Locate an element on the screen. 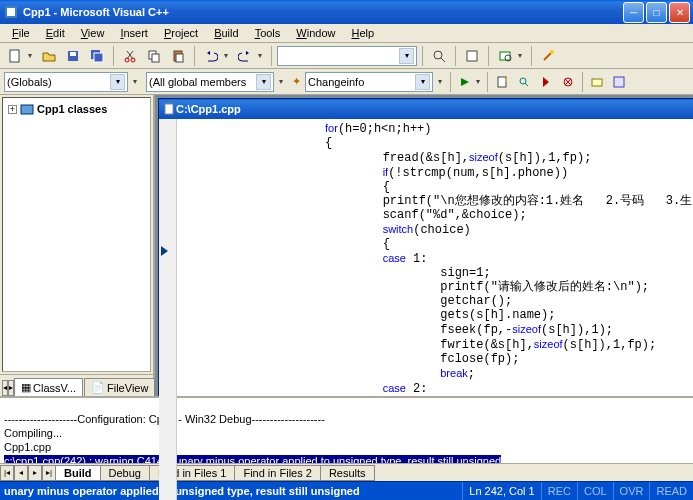 This screenshot has width=693, height=500. menu-project: Project is located at coordinates (181, 33).